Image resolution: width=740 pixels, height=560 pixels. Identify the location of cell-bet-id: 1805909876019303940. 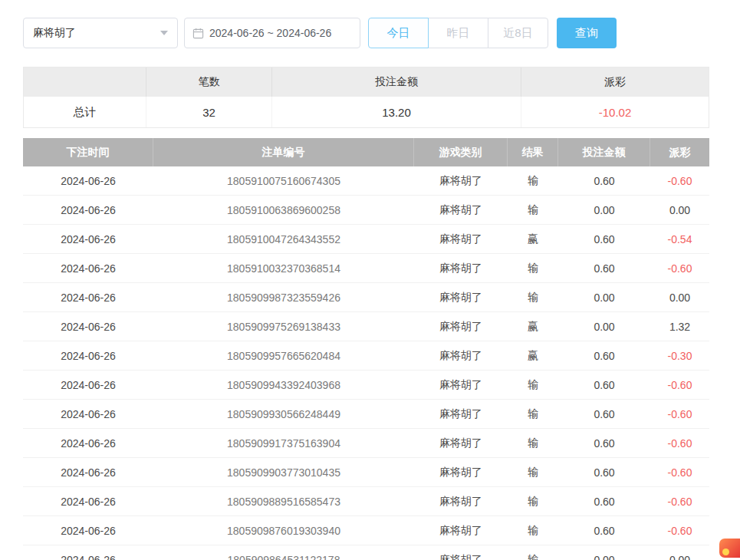
(284, 531).